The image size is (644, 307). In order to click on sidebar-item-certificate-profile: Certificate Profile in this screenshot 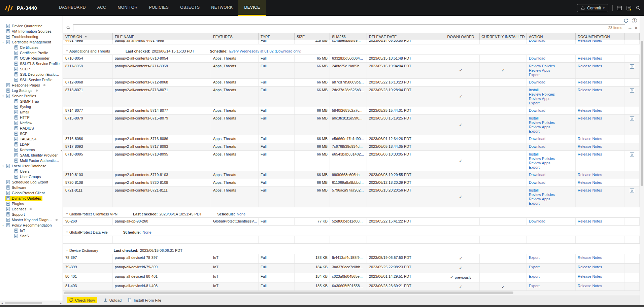, I will do `click(31, 53)`.